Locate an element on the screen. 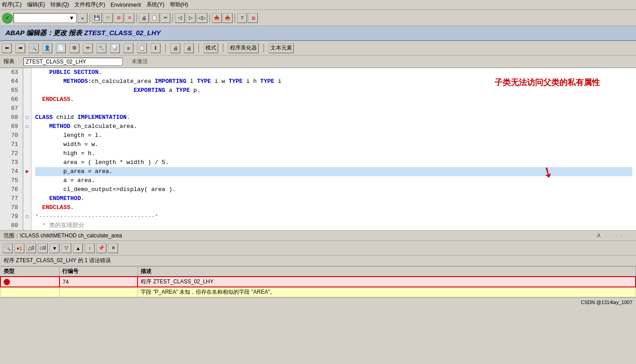  title-bar: ABAP 编辑器：更改 报表 ZTEST_CLASS_02_LHY is located at coordinates (318, 33).